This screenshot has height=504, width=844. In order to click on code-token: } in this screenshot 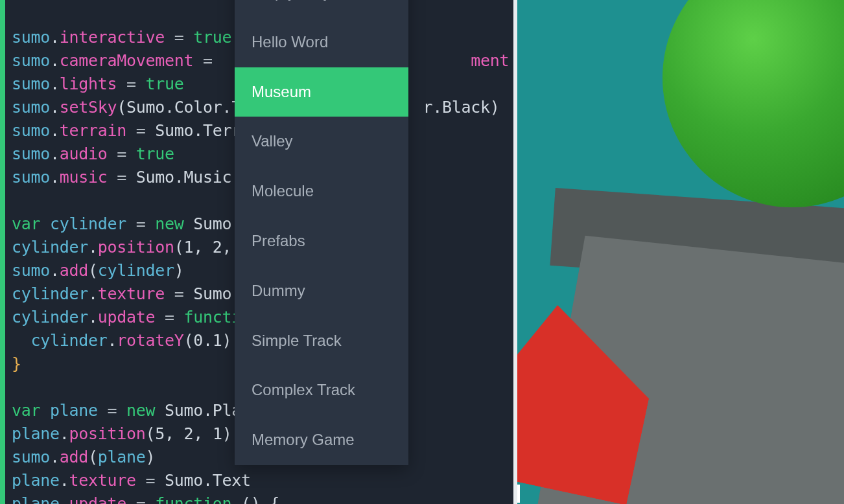, I will do `click(17, 364)`.